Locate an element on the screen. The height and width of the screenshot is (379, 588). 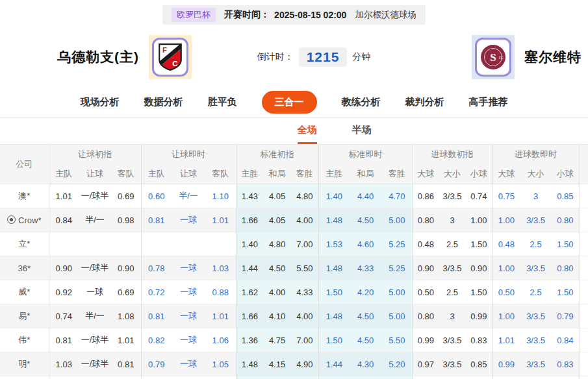
countdown: 倒计时： 1215 分钟 is located at coordinates (314, 57).